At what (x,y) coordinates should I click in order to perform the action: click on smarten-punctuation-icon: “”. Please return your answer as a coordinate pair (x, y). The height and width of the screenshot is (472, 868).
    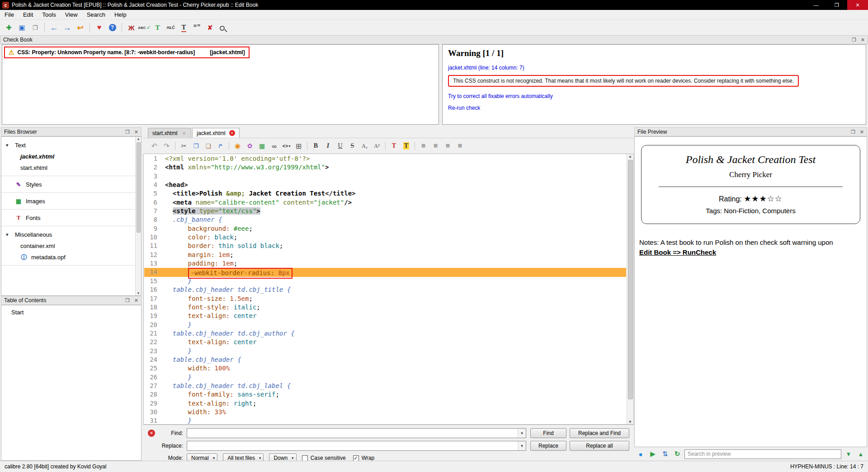
    Looking at the image, I should click on (197, 28).